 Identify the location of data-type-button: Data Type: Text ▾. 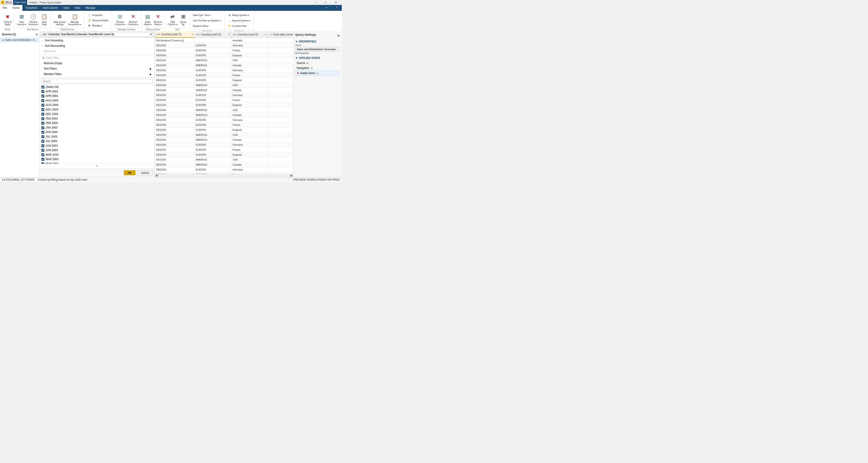
(202, 15).